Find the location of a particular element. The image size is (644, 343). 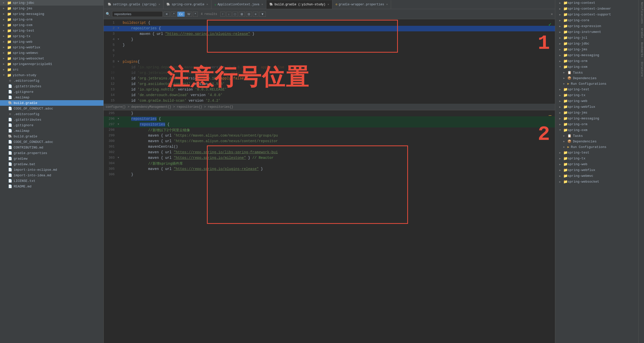

close-search-button: ✕ is located at coordinates (552, 14).